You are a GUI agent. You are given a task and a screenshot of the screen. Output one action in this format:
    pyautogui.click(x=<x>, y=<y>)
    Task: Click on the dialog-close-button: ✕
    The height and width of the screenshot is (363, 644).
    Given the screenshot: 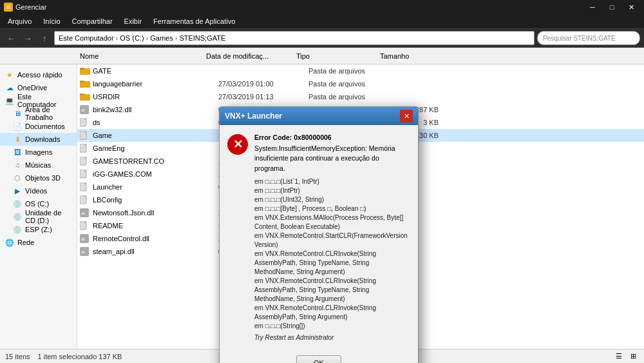 What is the action you would take?
    pyautogui.click(x=406, y=116)
    